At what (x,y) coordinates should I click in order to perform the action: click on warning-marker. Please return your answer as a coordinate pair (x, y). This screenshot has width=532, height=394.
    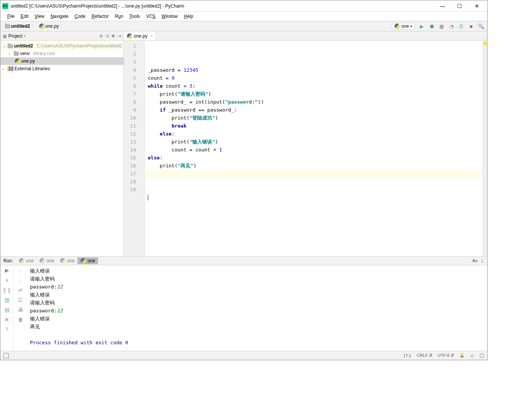
    Looking at the image, I should click on (485, 43).